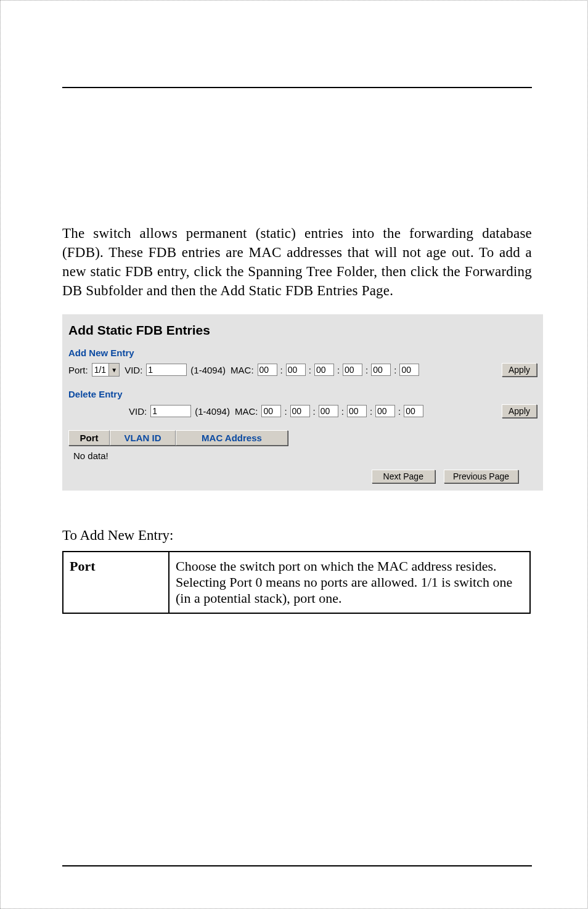 The image size is (588, 909). I want to click on definition-table: Port Choose the switch port on which the…, so click(296, 582).